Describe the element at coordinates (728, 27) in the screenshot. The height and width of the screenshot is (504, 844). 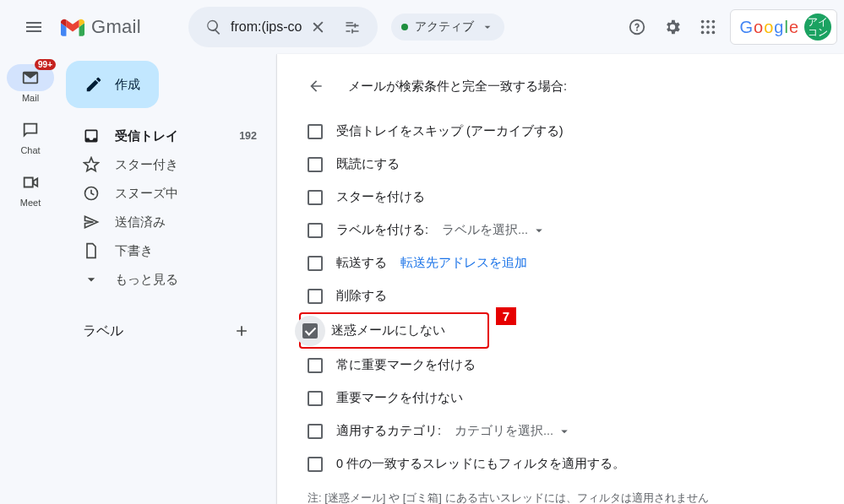
I see `header-right: Google アイ コン` at that location.